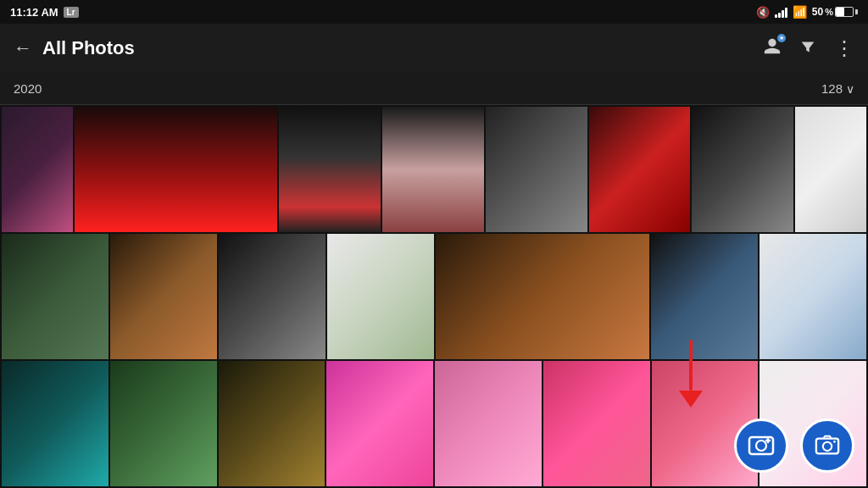 This screenshot has height=488, width=868. What do you see at coordinates (782, 38) in the screenshot?
I see `star-badge: ★` at bounding box center [782, 38].